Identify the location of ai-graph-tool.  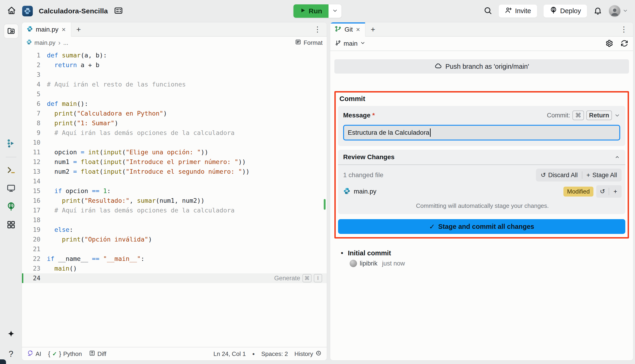
(11, 144).